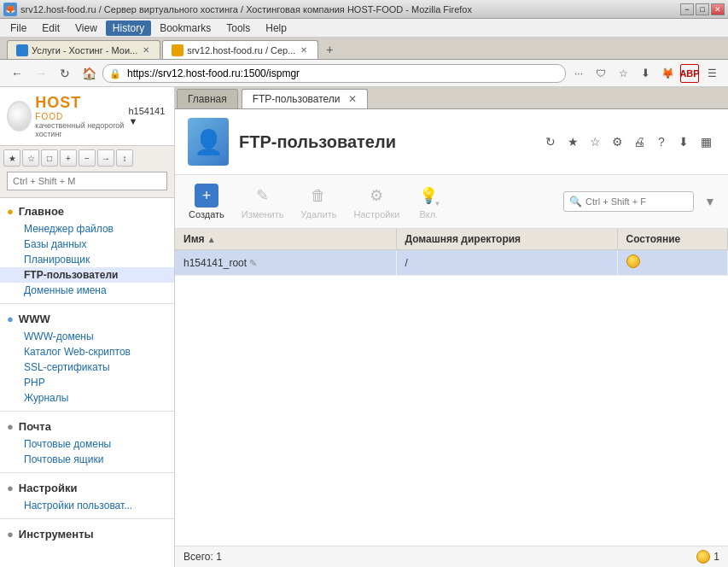 This screenshot has height=567, width=728. What do you see at coordinates (263, 202) in the screenshot?
I see `edit-button: ✎ Изменить` at bounding box center [263, 202].